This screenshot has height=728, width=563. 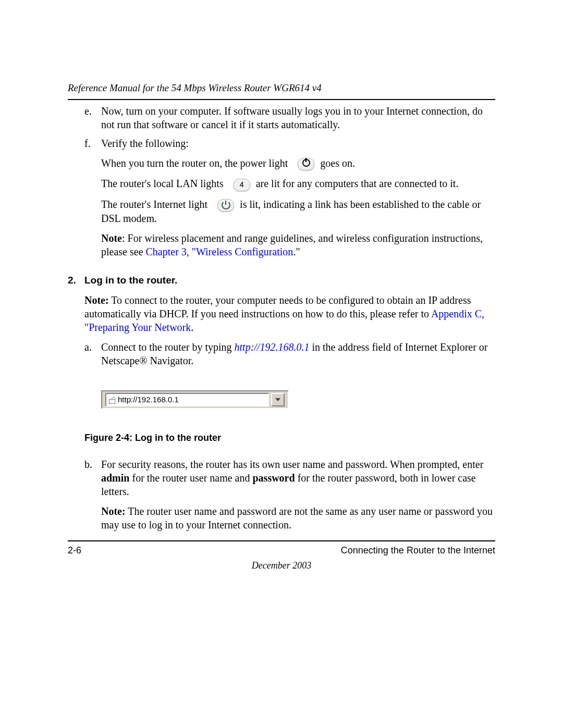 I want to click on address-text: http://192.168.0.1, so click(x=148, y=400).